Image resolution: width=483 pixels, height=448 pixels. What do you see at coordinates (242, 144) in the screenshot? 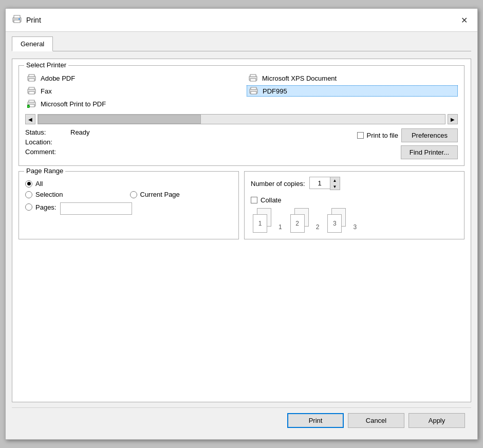
I see `status-section: Status: Ready Location: Comment:` at bounding box center [242, 144].